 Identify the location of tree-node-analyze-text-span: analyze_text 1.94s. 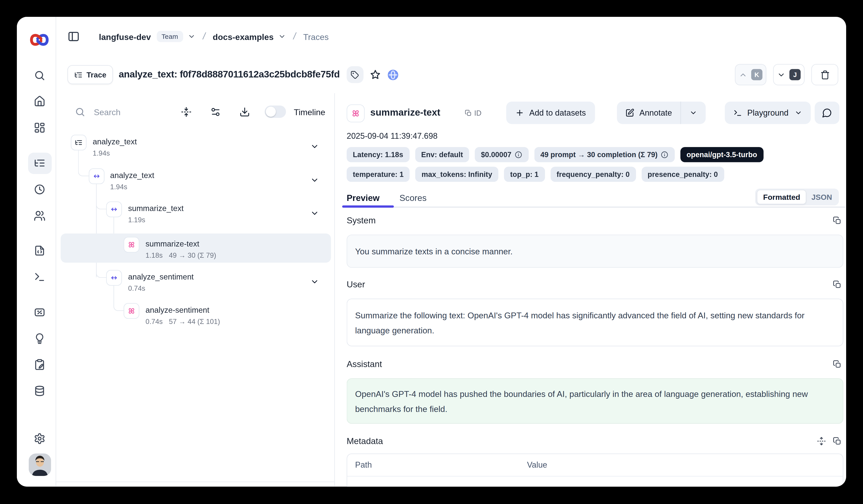
(196, 180).